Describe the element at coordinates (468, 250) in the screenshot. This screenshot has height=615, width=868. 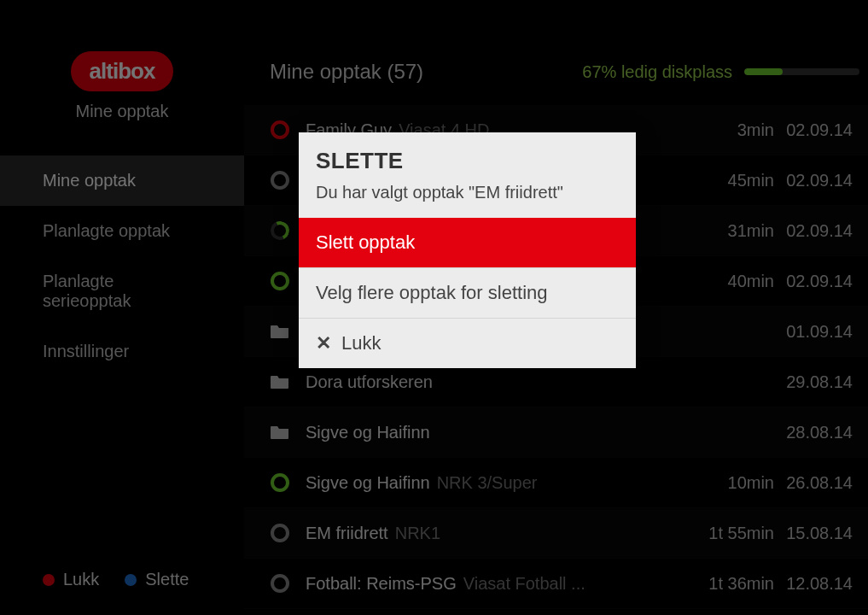
I see `delete-modal: SLETTE Du har valgt opptak "EM friidrett…` at that location.